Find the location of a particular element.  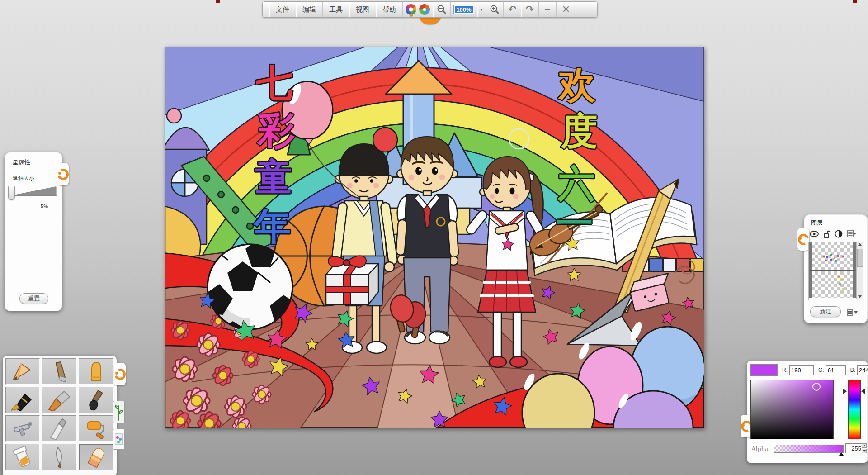

tool-sharp-pencil is located at coordinates (23, 371).